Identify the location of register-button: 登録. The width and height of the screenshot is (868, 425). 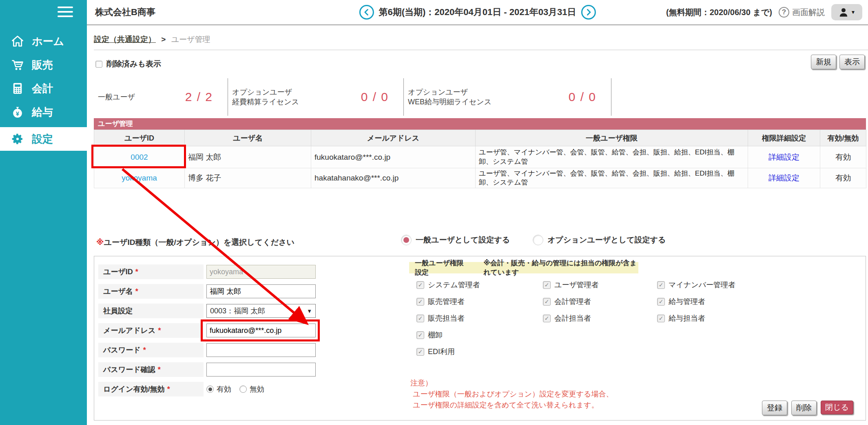
(775, 408).